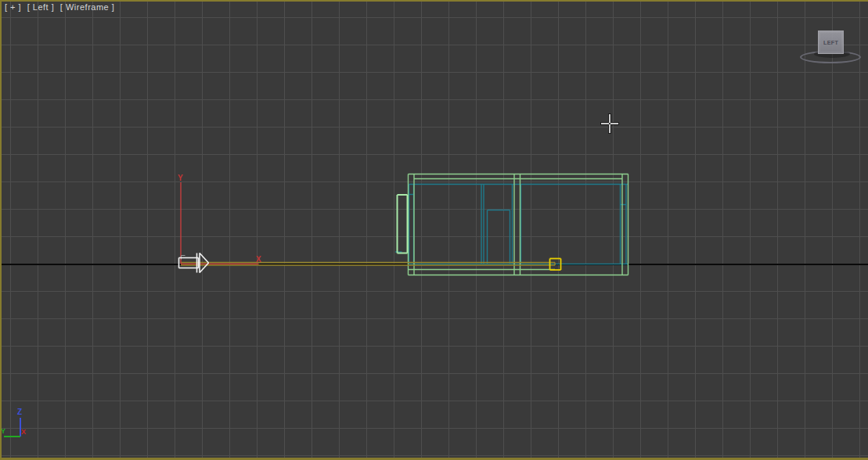 The width and height of the screenshot is (868, 460). Describe the element at coordinates (831, 42) in the screenshot. I see `viewcube-face-left: LEFT` at that location.